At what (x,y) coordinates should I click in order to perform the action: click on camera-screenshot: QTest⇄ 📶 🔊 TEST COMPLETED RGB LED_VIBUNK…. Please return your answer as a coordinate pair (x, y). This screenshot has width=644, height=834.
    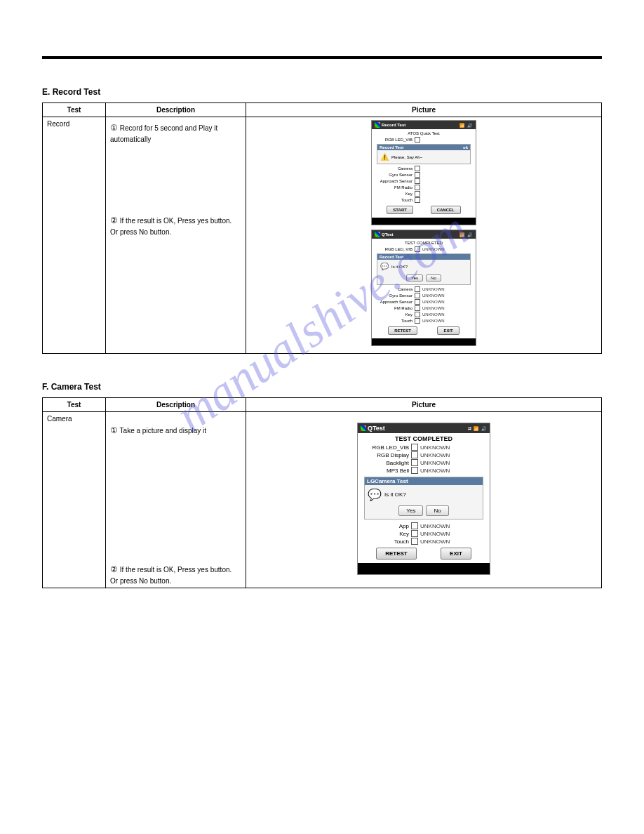
    Looking at the image, I should click on (424, 498).